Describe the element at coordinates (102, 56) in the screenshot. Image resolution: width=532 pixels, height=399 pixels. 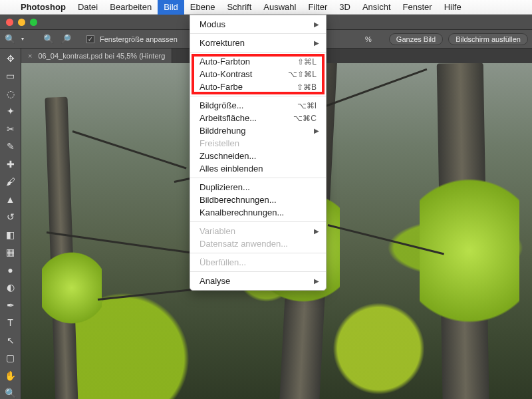
I see `document-tab-label: 06_04_kontrast.psd bei 45,5% (Hinterg` at that location.